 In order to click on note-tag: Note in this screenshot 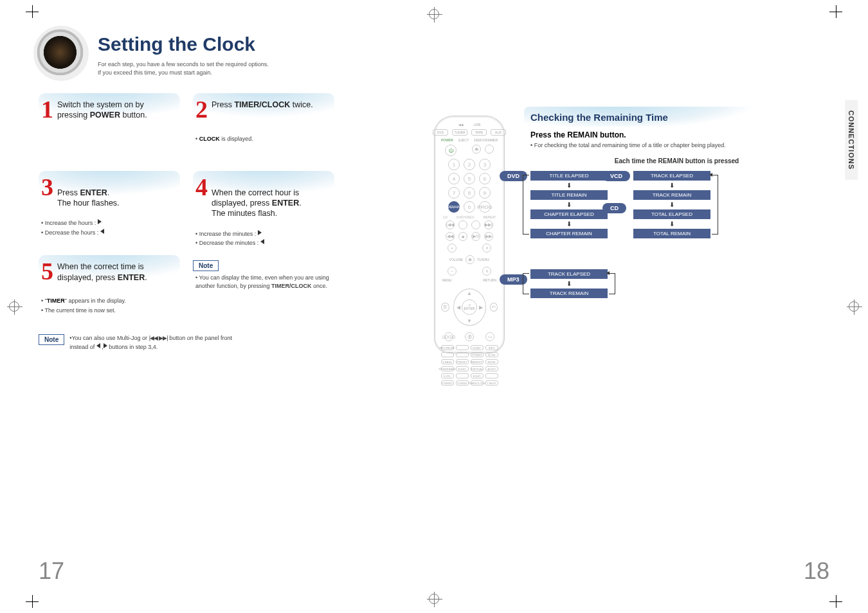, I will do `click(51, 339)`.